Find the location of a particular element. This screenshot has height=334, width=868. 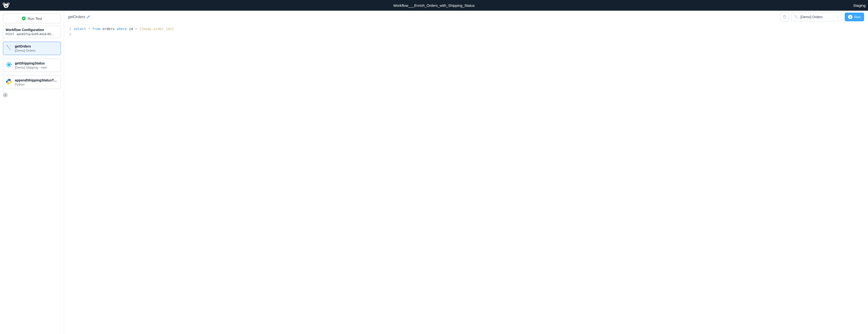

delete-button is located at coordinates (784, 17).